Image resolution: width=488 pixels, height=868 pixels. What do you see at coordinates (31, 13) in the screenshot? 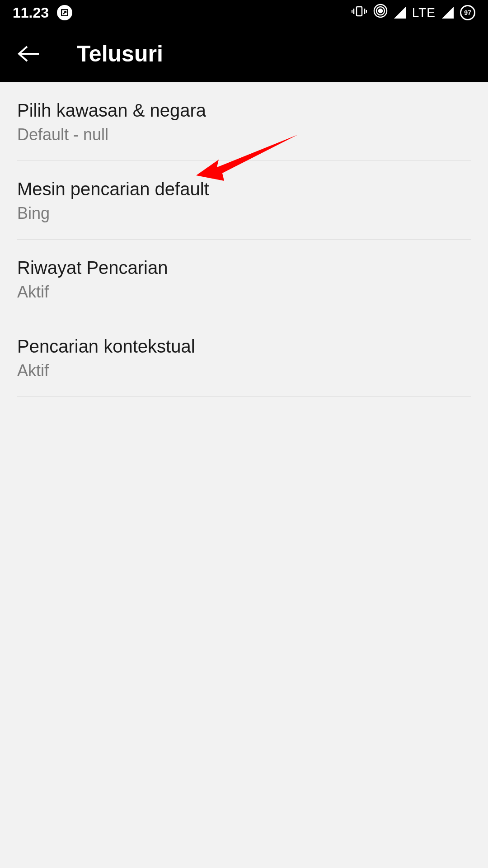
I see `status-time: 11.23` at bounding box center [31, 13].